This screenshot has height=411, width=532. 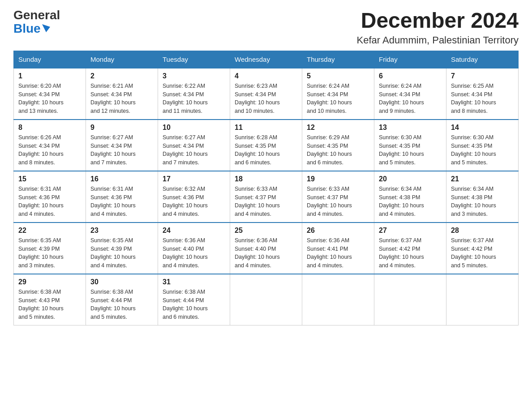 What do you see at coordinates (37, 15) in the screenshot?
I see `logo-general-text: General` at bounding box center [37, 15].